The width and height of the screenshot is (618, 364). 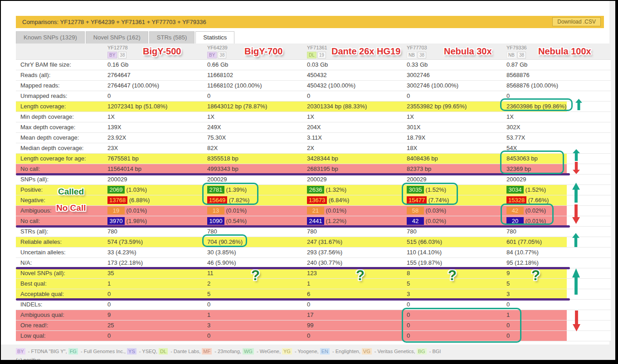 What do you see at coordinates (355, 48) in the screenshot?
I see `sample-id: YF71361` at bounding box center [355, 48].